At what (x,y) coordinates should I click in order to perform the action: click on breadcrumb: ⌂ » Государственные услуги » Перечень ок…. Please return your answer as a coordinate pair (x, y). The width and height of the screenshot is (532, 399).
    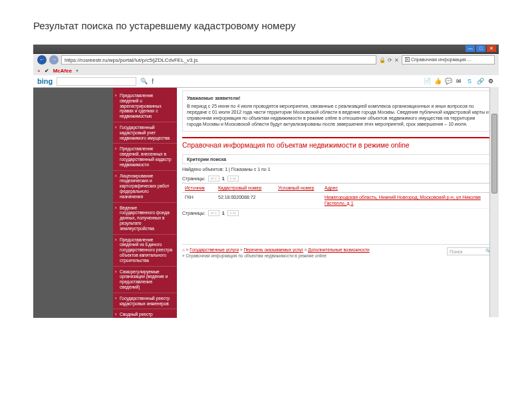
    Looking at the image, I should click on (276, 253).